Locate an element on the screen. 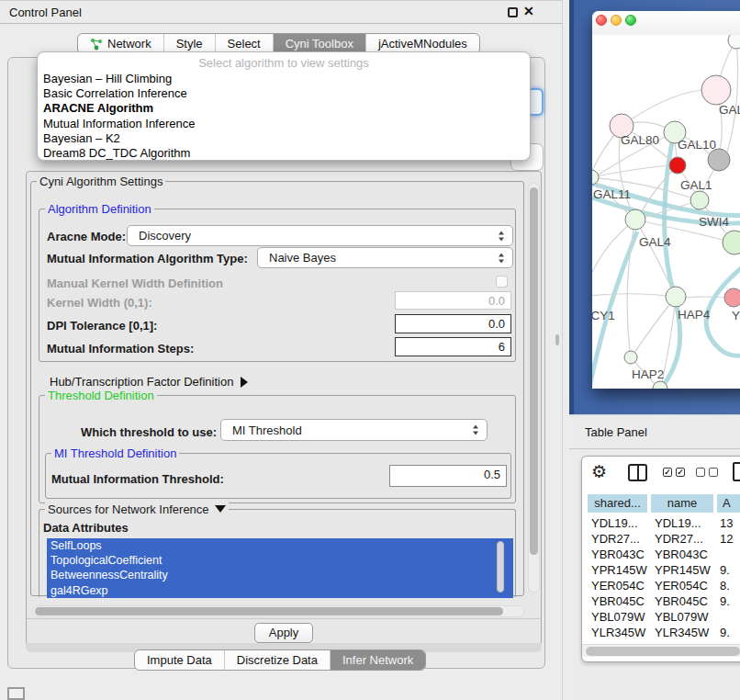 The height and width of the screenshot is (700, 740). split-columns-icon is located at coordinates (637, 472).